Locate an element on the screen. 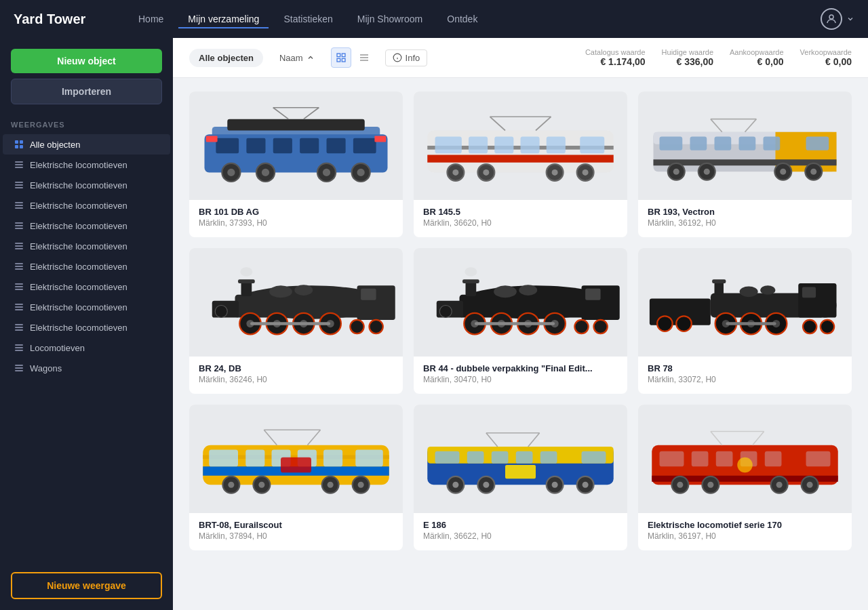  item-card: BR 78Märklin, 33072, H0 is located at coordinates (745, 321).